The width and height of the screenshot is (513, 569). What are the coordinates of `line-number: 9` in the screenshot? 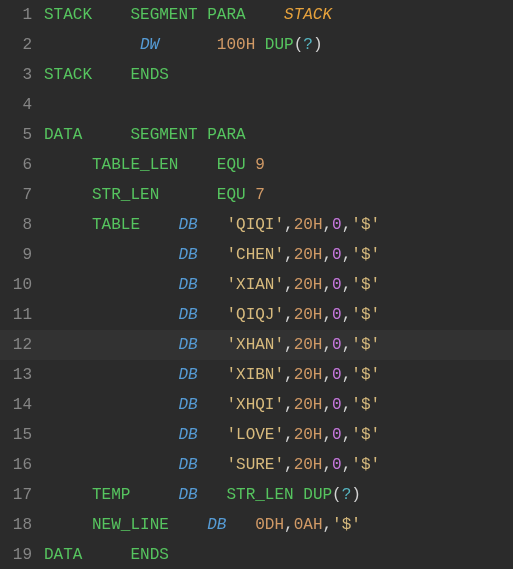 It's located at (22, 255).